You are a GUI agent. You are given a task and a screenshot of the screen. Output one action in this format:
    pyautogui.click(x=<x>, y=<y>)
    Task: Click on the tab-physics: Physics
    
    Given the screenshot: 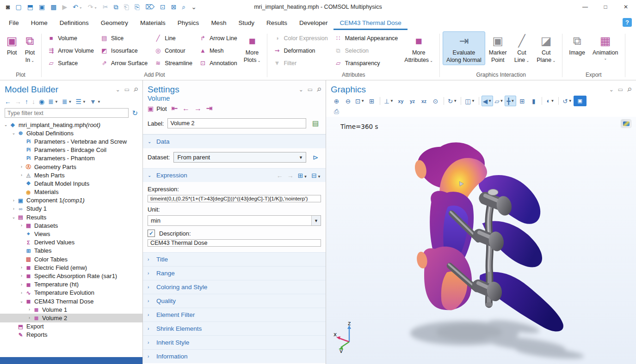 What is the action you would take?
    pyautogui.click(x=189, y=23)
    